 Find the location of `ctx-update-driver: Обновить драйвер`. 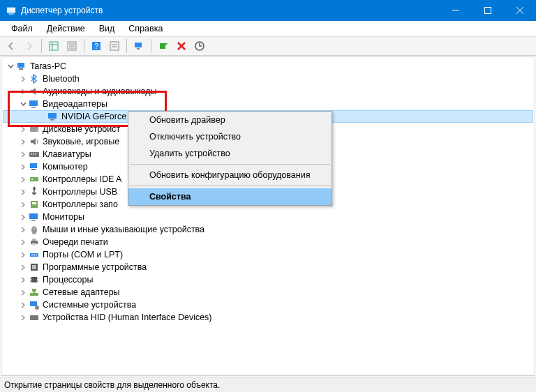

ctx-update-driver: Обновить драйвер is located at coordinates (230, 120).